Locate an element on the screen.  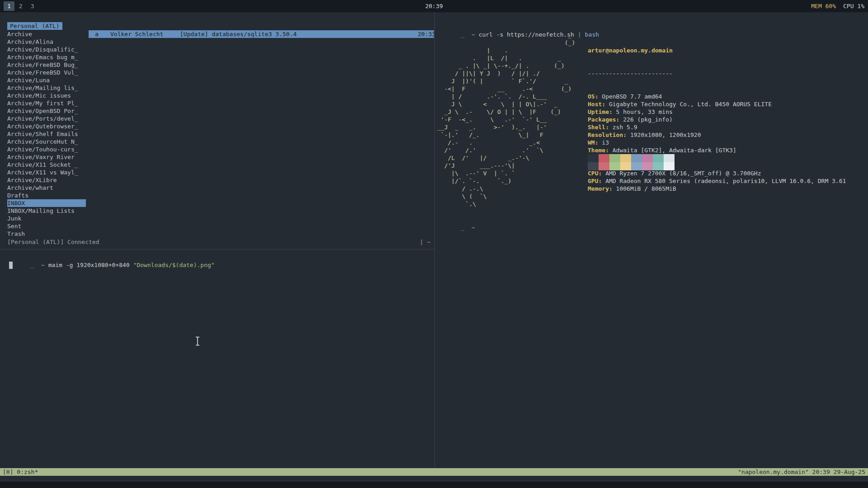
folder-item: Archive/Mailing lis_ is located at coordinates (47, 88).